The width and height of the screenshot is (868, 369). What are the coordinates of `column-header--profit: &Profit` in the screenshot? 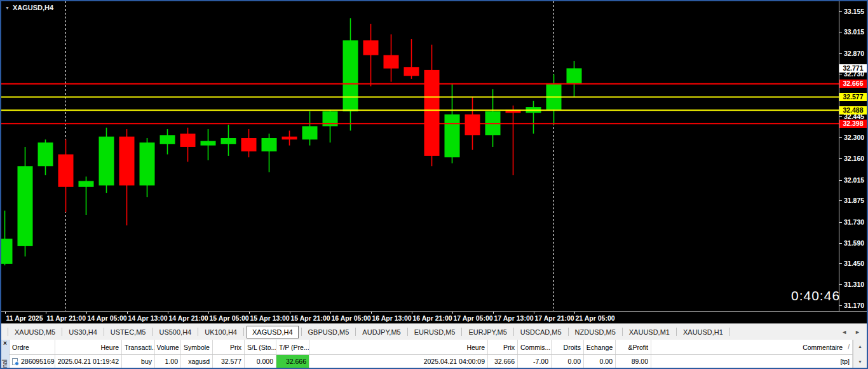 It's located at (634, 347).